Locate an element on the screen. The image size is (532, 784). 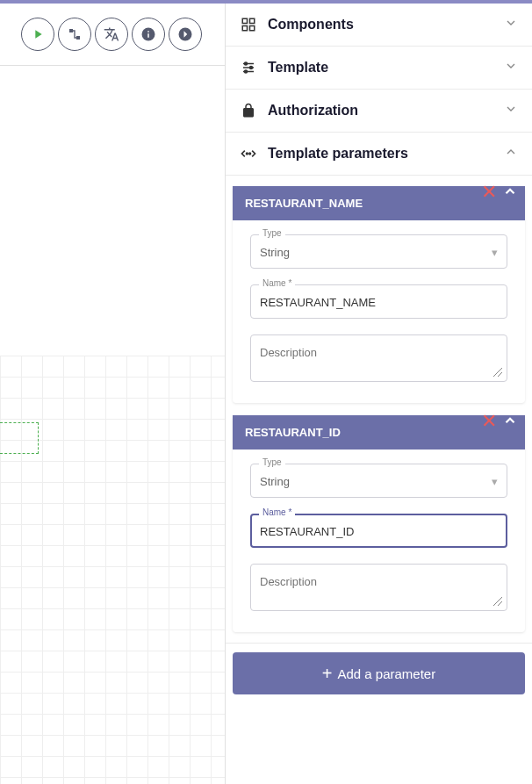
parameter-header: RESTAURANT_NAME ✕ is located at coordinates (379, 204).